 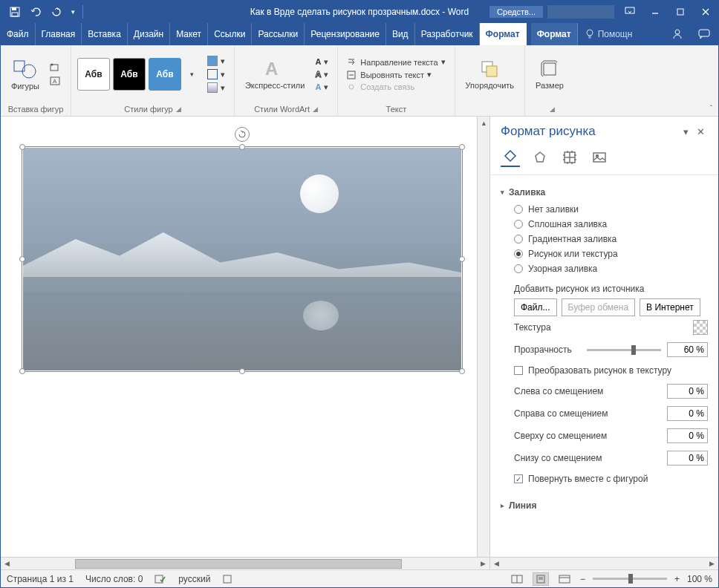 I want to click on comments-icon, so click(x=704, y=34).